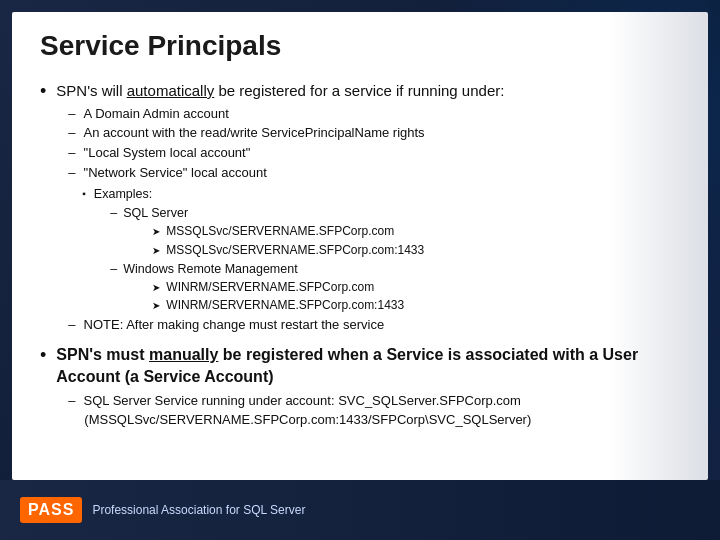 The width and height of the screenshot is (720, 540). I want to click on sql-item-2: ➤ MSSQLSvc/SERVERNAME.SFPCorp.com:1433, so click(328, 250).